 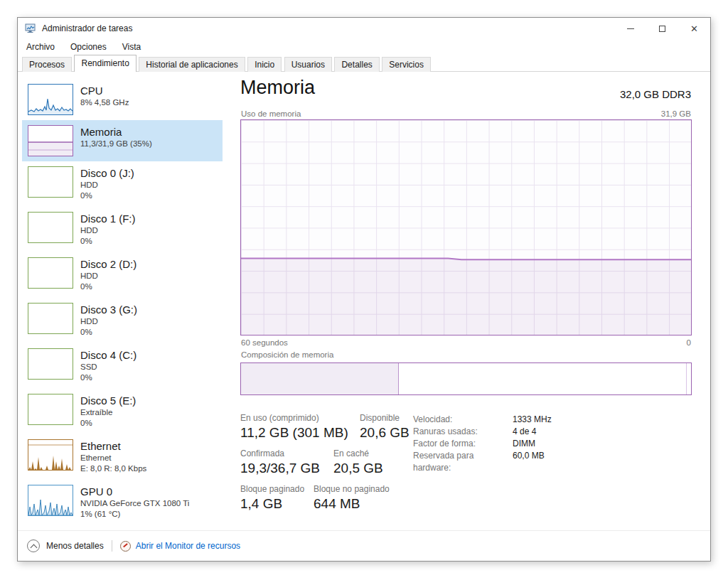 What do you see at coordinates (135, 514) in the screenshot?
I see `sidebar-gpu-stats: 1% (61 °C)` at bounding box center [135, 514].